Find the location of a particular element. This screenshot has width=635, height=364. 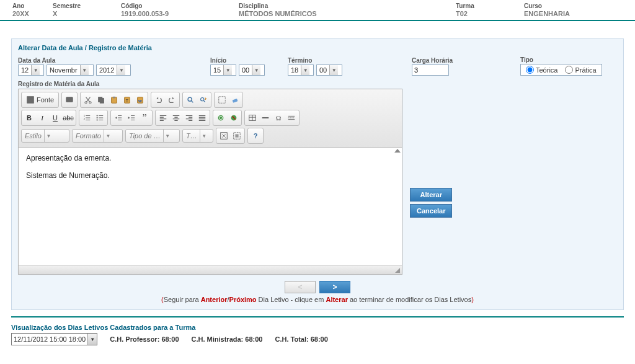

blockquote-icon: ” is located at coordinates (144, 118).